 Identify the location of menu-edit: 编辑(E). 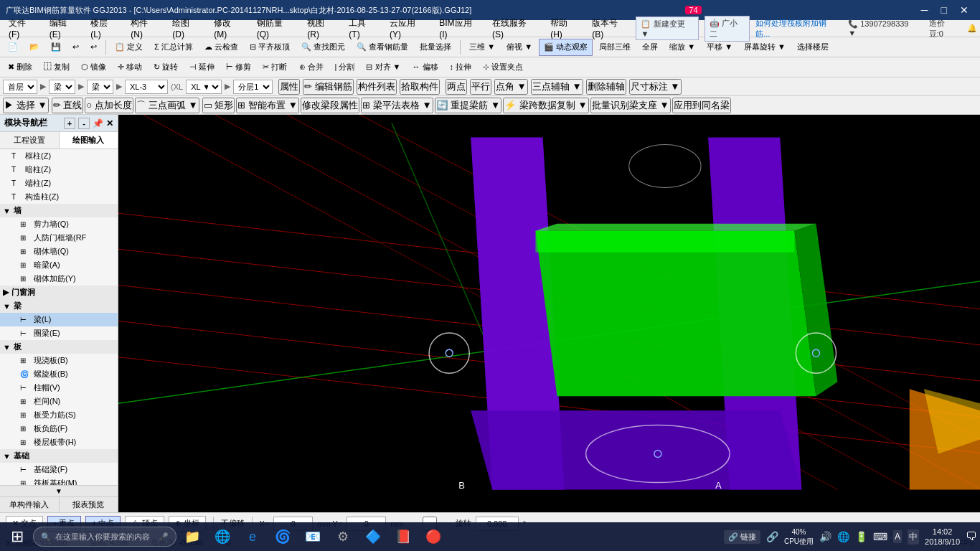
(63, 29).